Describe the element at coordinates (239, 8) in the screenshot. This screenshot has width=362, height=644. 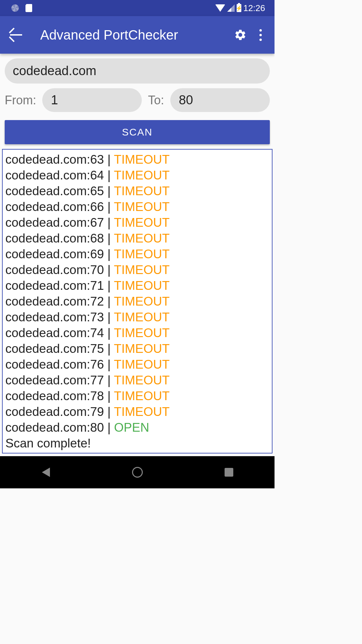
I see `battery-charging-icon: ⚡` at that location.